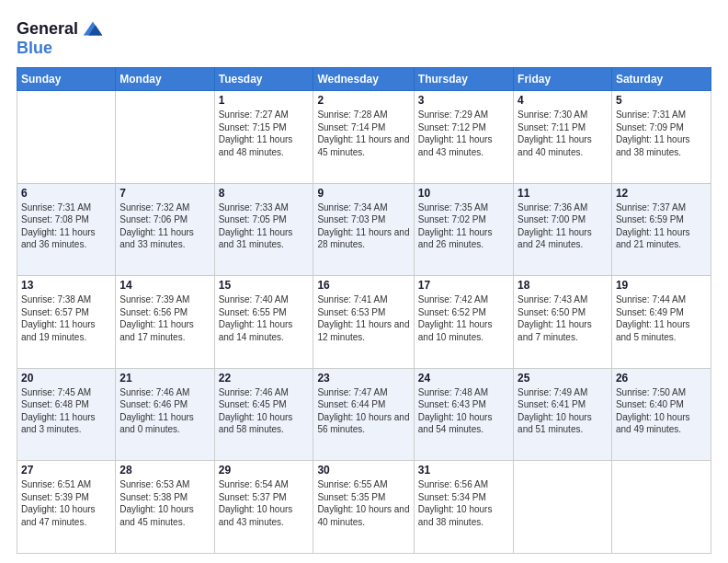  I want to click on day-info: Sunrise: 7:31 AM Sunset: 7:09 PM Dayligh…, so click(662, 133).